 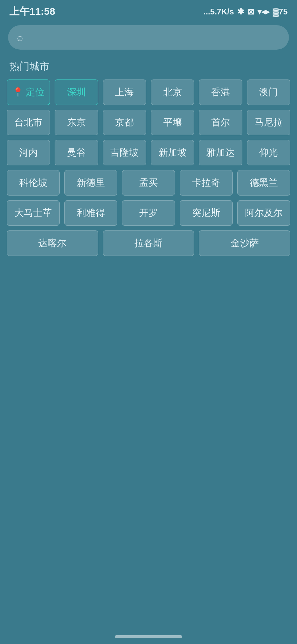 I want to click on battery-icon: ▓75, so click(x=280, y=12).